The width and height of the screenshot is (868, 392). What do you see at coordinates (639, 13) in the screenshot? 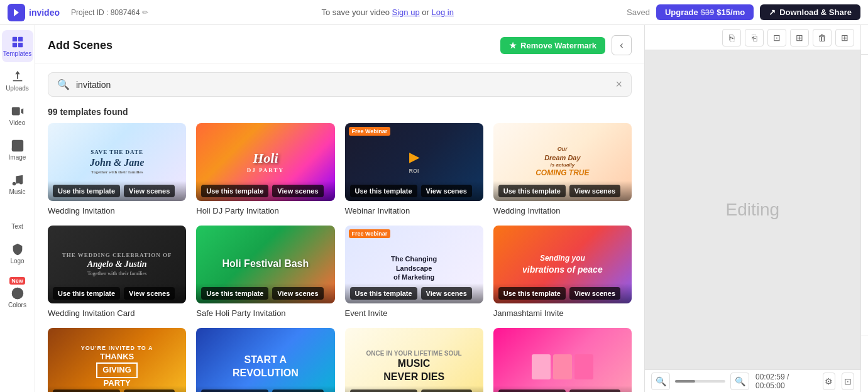
I see `saved-badge: Saved` at bounding box center [639, 13].